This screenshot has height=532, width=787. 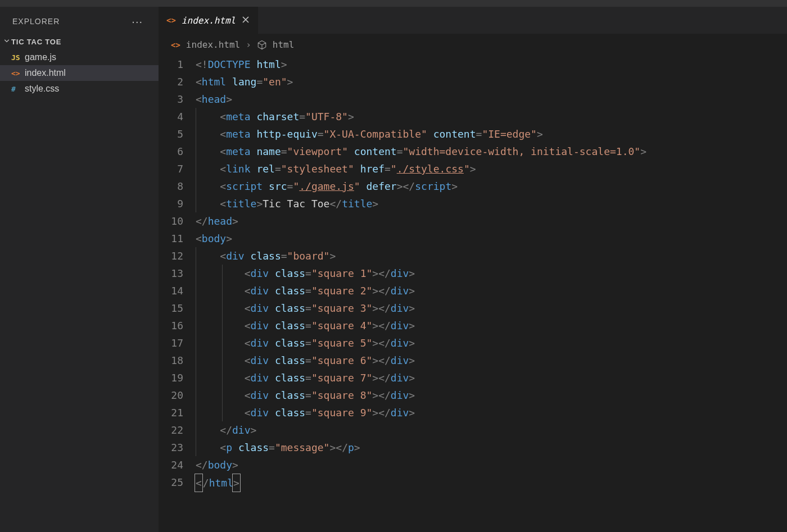 I want to click on code-line: <div class="square 9"></div>, so click(x=491, y=412).